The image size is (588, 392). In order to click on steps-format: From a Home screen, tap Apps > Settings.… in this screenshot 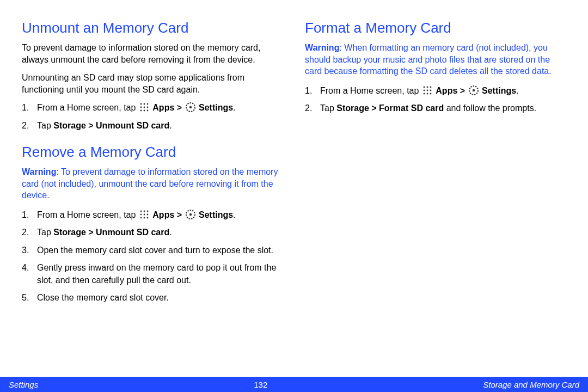, I will do `click(436, 100)`.